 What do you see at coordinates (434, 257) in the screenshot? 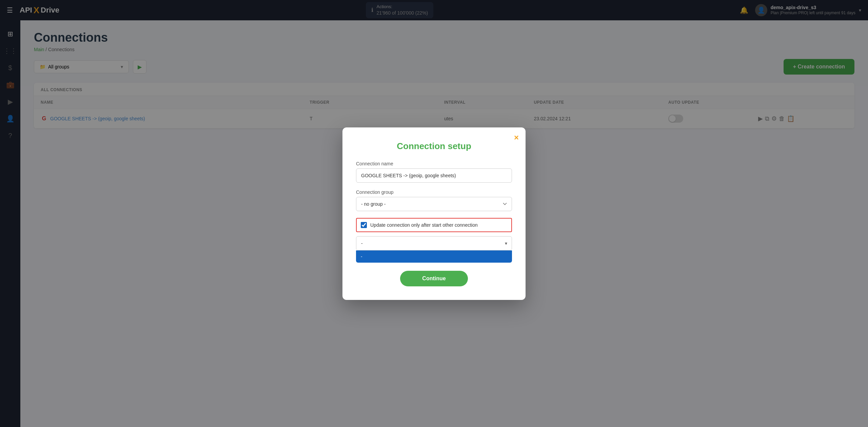
I see `dropdown-open-item: -` at bounding box center [434, 257].